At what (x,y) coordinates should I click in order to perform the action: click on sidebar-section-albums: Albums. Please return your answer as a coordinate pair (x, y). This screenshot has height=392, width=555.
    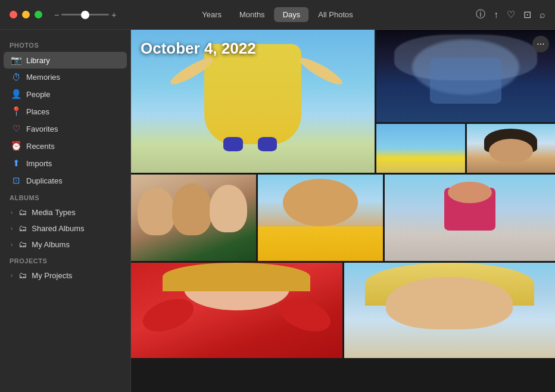
    Looking at the image, I should click on (66, 197).